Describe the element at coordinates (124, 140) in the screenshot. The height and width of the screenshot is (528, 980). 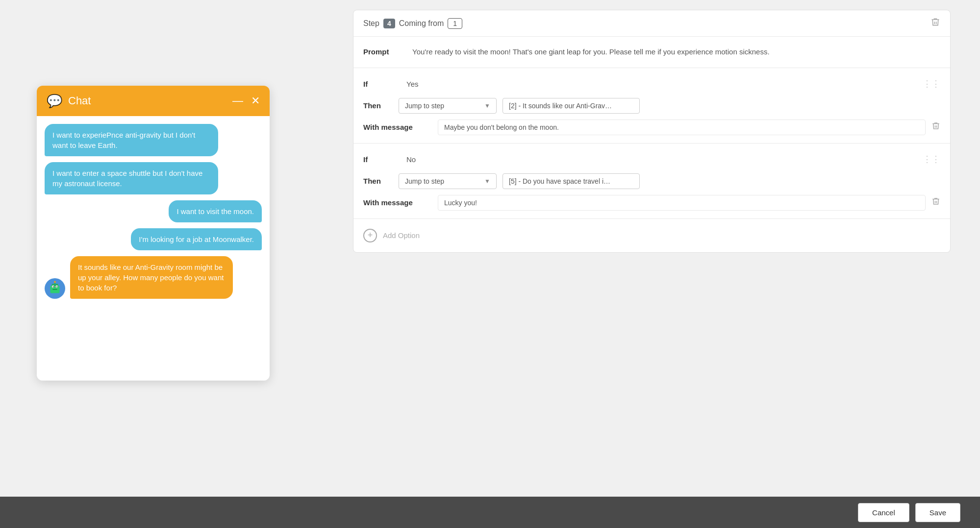
I see `message-text: I want to experiePnce anti-gravity but I…` at that location.